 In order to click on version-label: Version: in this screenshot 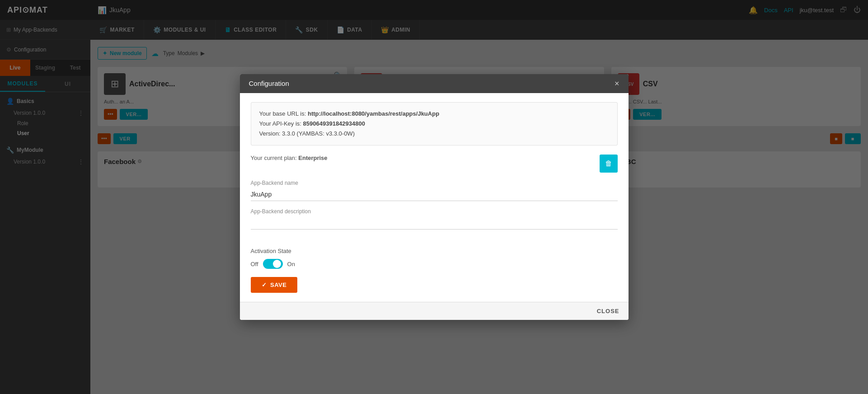, I will do `click(271, 134)`.